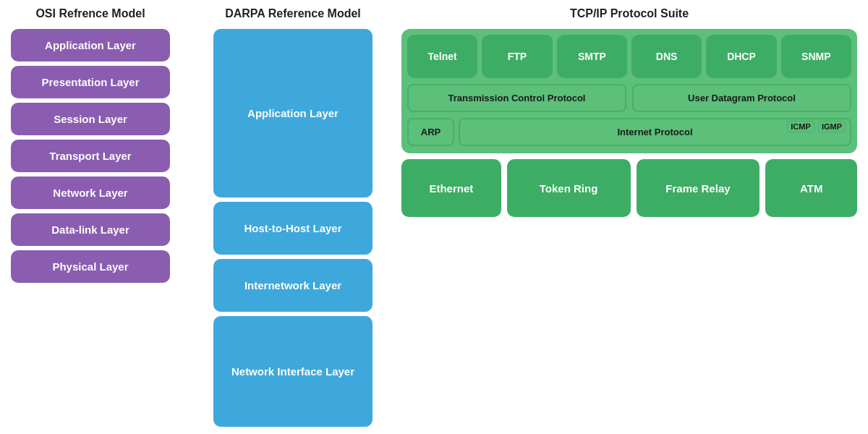 This screenshot has width=868, height=434. Describe the element at coordinates (293, 285) in the screenshot. I see `darpa-layer-internetwork: Internetwork Layer` at that location.